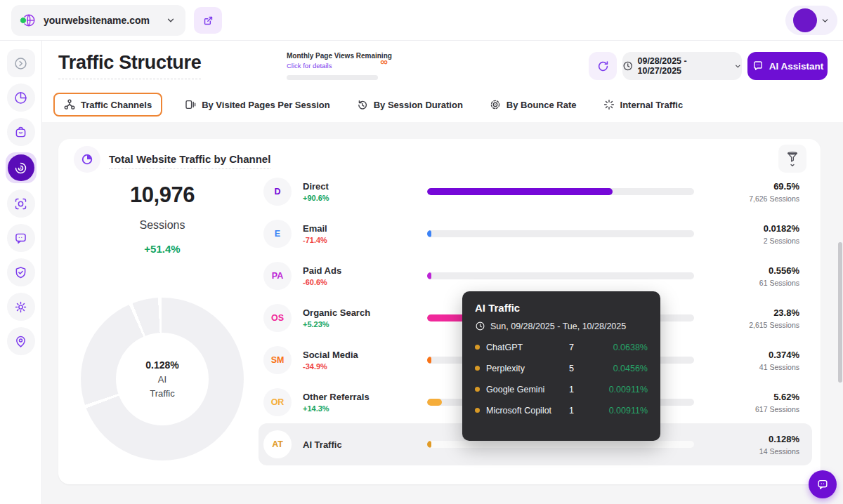  Describe the element at coordinates (332, 66) in the screenshot. I see `quota-details-link: Click for details` at that location.